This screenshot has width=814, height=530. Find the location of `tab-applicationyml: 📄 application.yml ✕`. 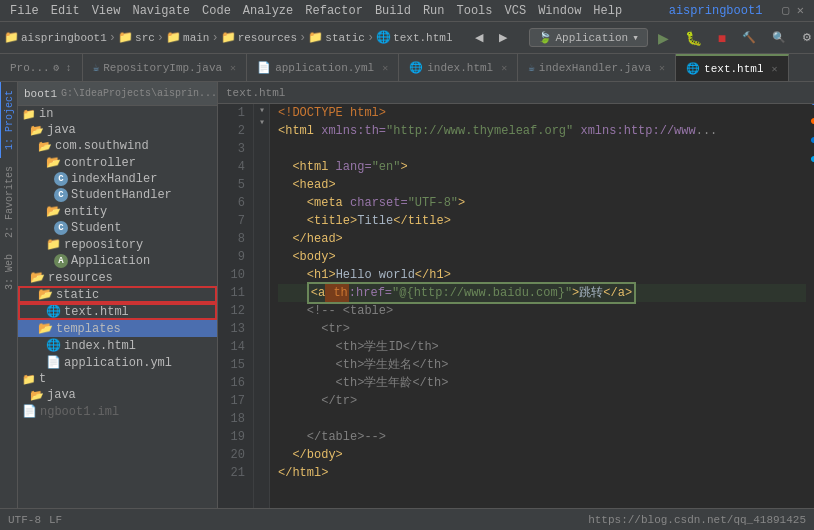

tab-applicationyml: 📄 application.yml ✕ is located at coordinates (323, 68).